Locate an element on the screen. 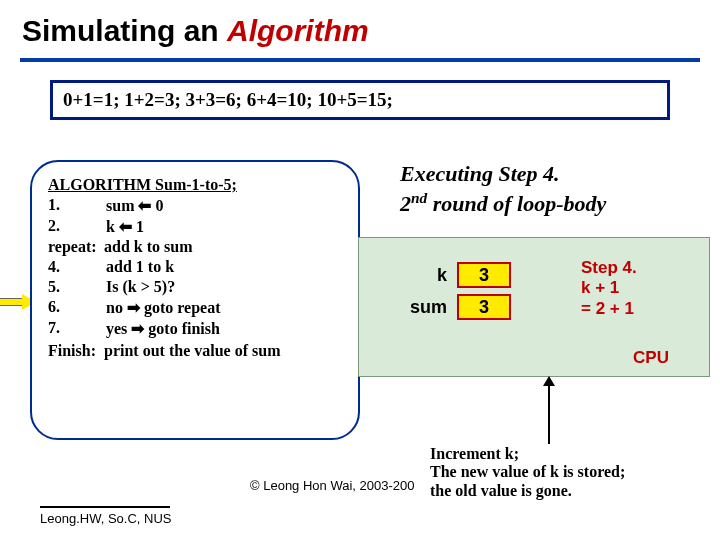 This screenshot has width=720, height=540. title-text-plain: Simulating an is located at coordinates (124, 30).